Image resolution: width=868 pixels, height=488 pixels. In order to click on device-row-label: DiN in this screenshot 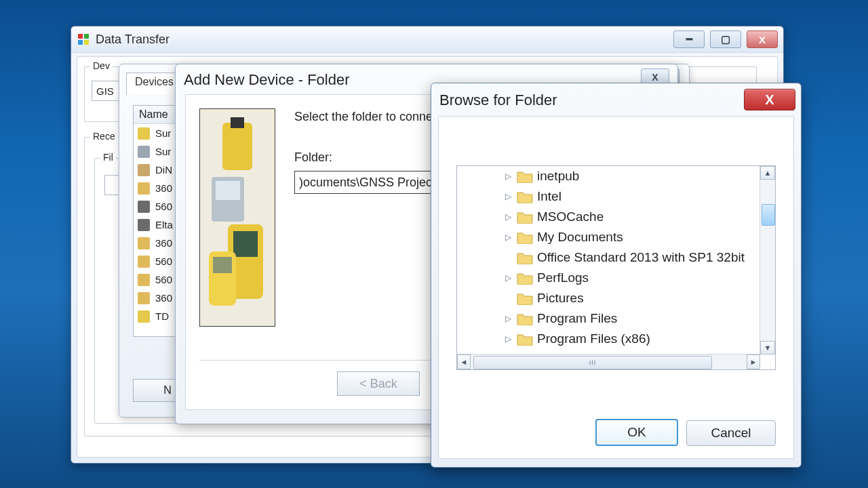, I will do `click(164, 169)`.